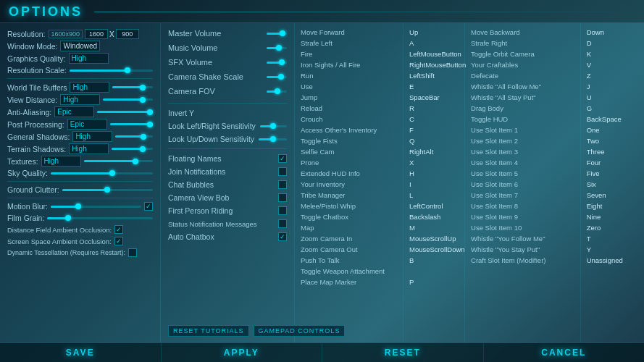  Describe the element at coordinates (613, 32) in the screenshot. I see `keybind-key-row-2: Down` at that location.